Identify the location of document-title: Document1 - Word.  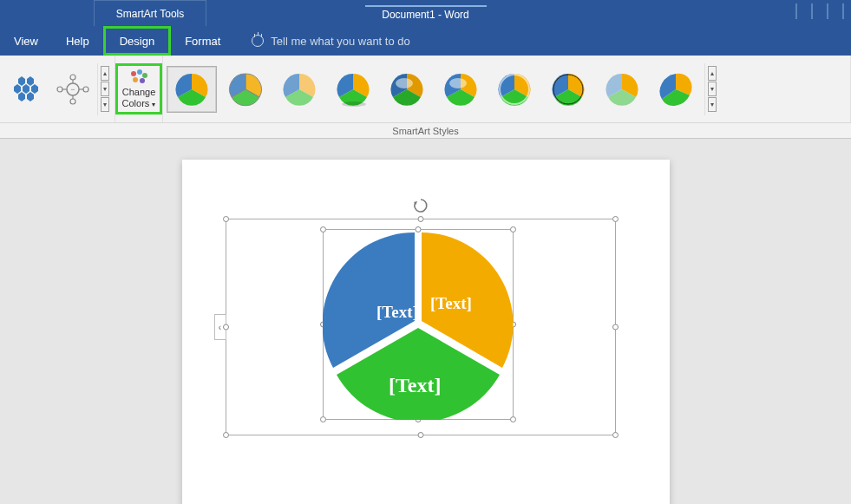
(425, 15).